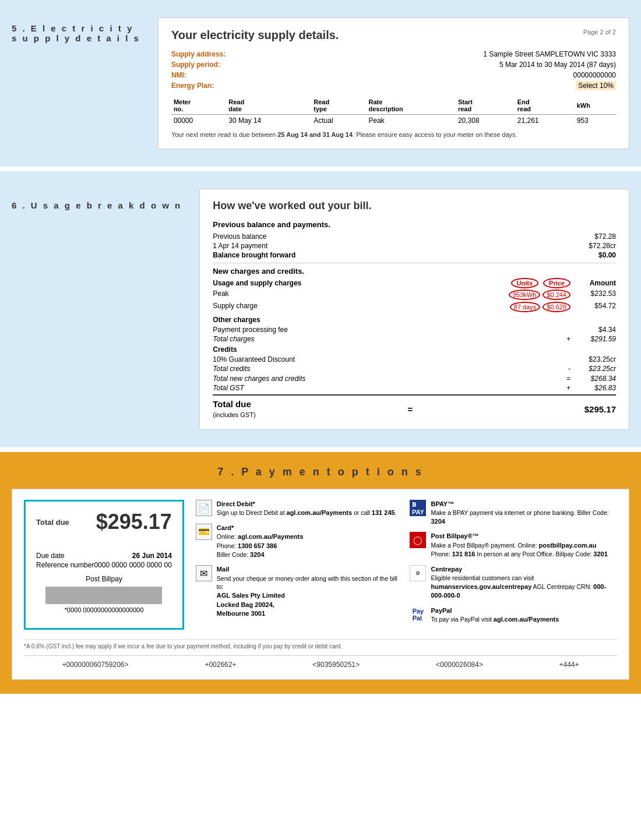  What do you see at coordinates (234, 409) in the screenshot?
I see `total-due-label: Total due (includes GST)` at bounding box center [234, 409].